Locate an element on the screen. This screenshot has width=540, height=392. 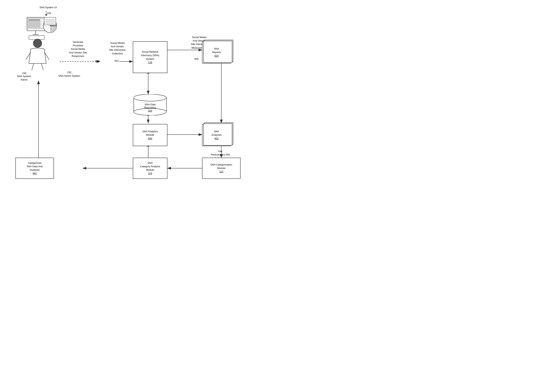
person-illustration is located at coordinates (38, 55).